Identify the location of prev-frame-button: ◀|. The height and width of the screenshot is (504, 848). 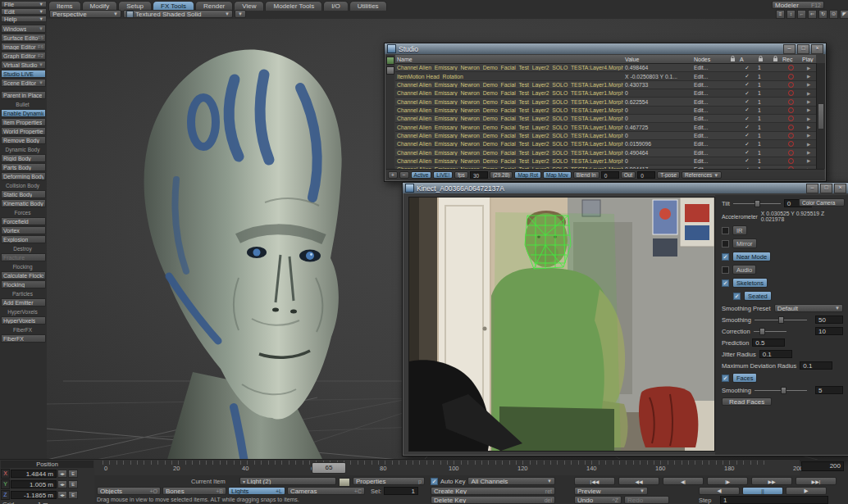
(683, 481).